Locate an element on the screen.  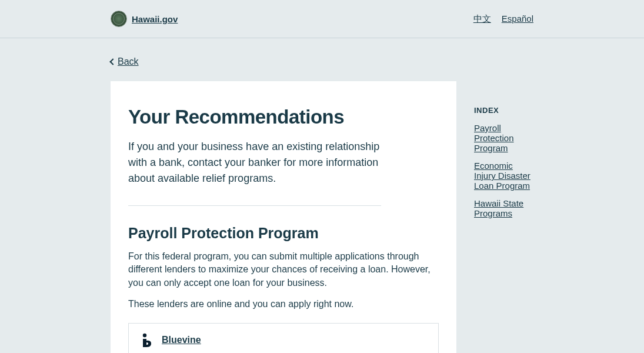
back-label: Back is located at coordinates (128, 62).